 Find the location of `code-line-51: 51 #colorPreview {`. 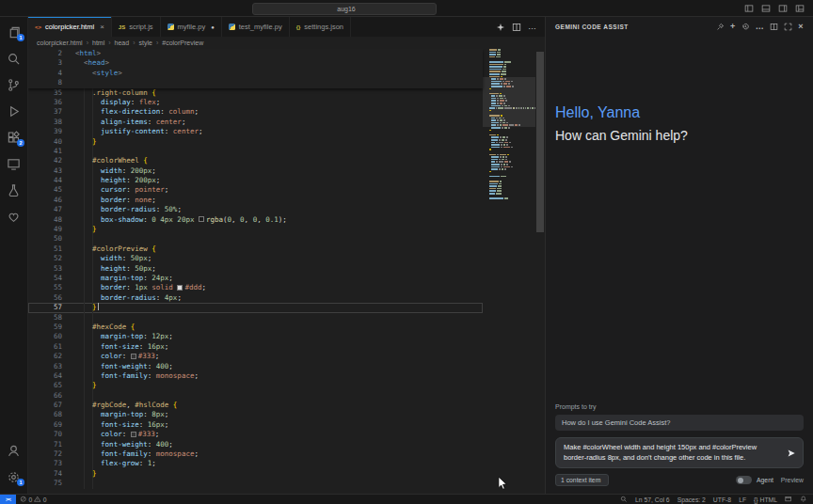

code-line-51: 51 #colorPreview { is located at coordinates (256, 249).